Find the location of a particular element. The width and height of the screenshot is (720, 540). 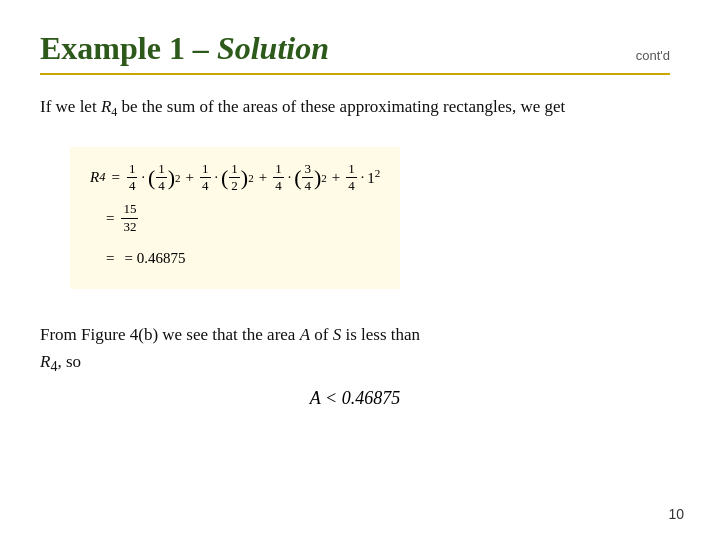

slide-title: Example 1 – Solution is located at coordinates (184, 48).